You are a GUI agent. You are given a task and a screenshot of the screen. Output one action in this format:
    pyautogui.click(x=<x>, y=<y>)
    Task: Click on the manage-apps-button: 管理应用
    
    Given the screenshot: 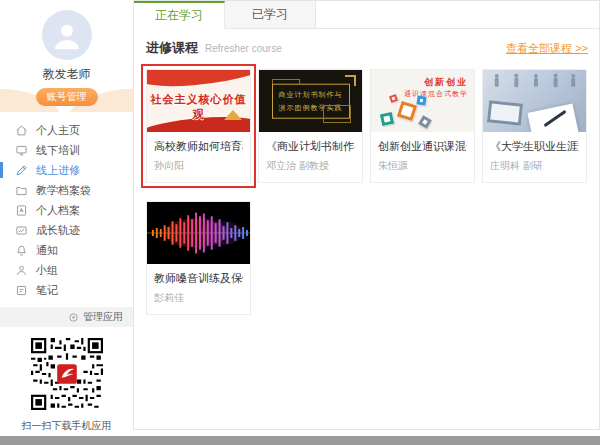 What is the action you would take?
    pyautogui.click(x=66, y=317)
    